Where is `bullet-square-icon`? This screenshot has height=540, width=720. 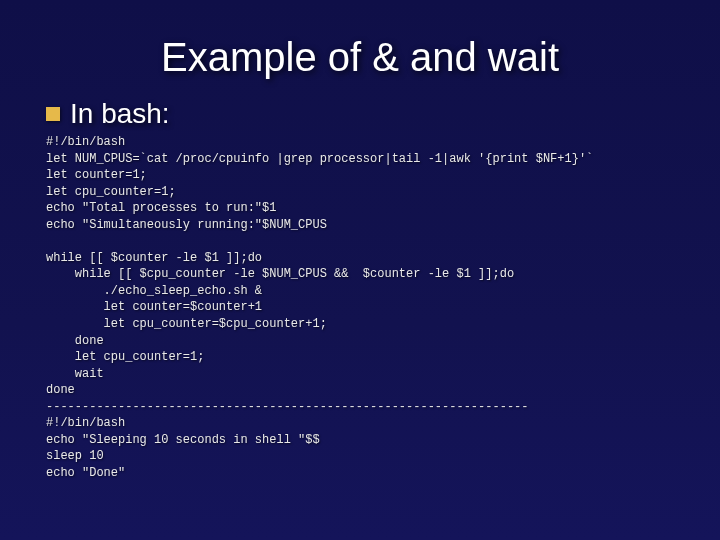
bullet-square-icon is located at coordinates (53, 114).